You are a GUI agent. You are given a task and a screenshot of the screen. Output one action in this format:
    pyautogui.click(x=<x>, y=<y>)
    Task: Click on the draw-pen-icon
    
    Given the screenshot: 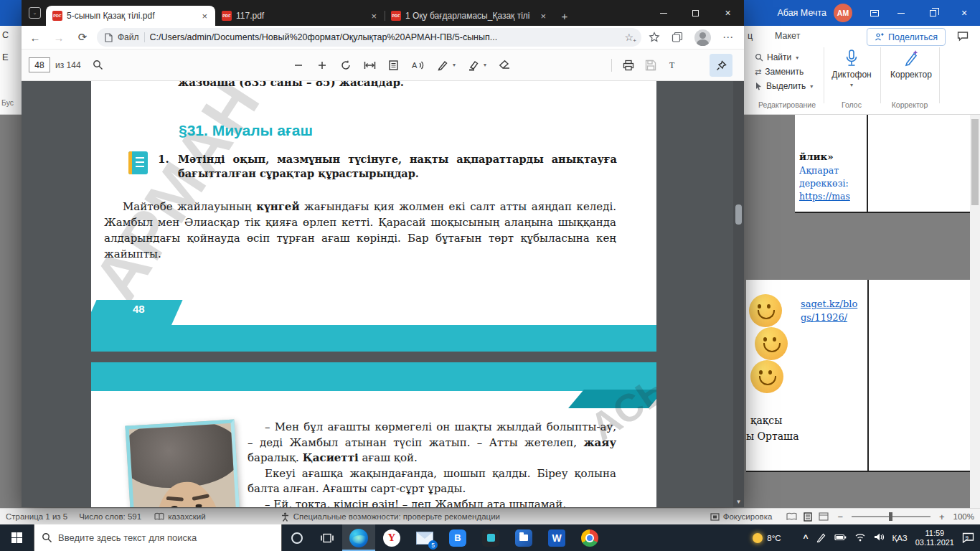 What is the action you would take?
    pyautogui.click(x=443, y=65)
    